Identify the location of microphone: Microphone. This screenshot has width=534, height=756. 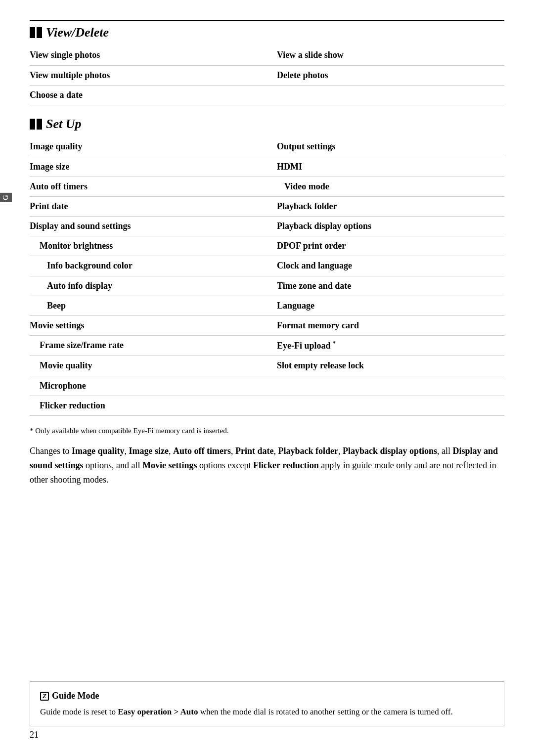
(148, 386).